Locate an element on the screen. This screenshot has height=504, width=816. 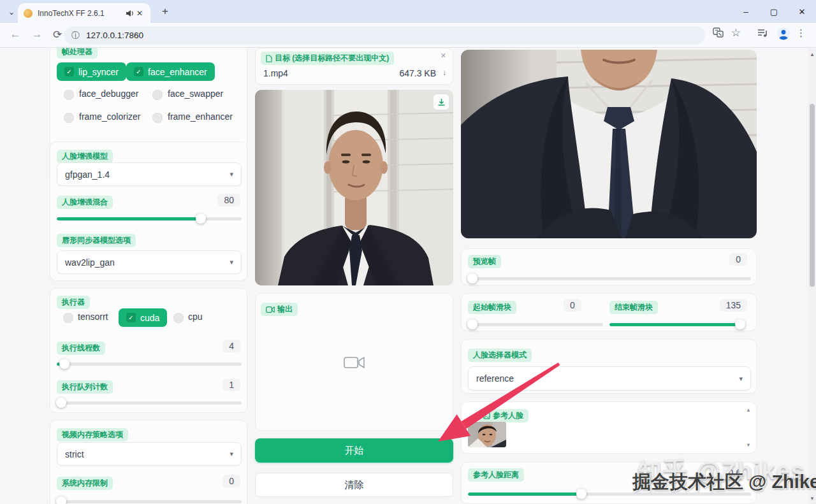
enhancer-blend-value: 80 is located at coordinates (229, 200).